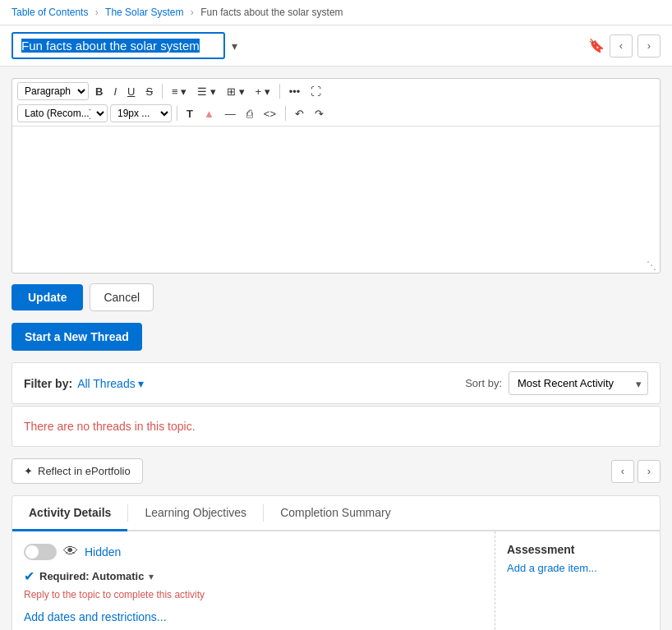 The height and width of the screenshot is (630, 672). I want to click on hr-button: —, so click(230, 113).